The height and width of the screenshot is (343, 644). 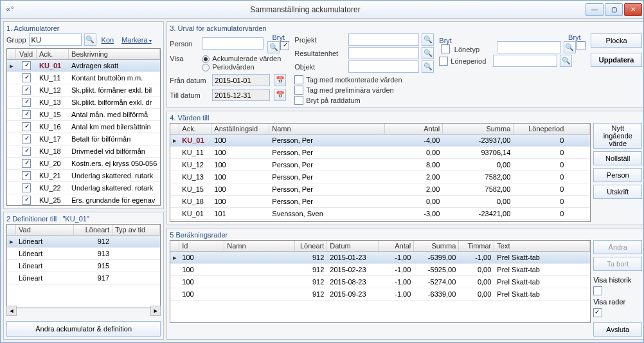 I want to click on group-input, so click(x=55, y=40).